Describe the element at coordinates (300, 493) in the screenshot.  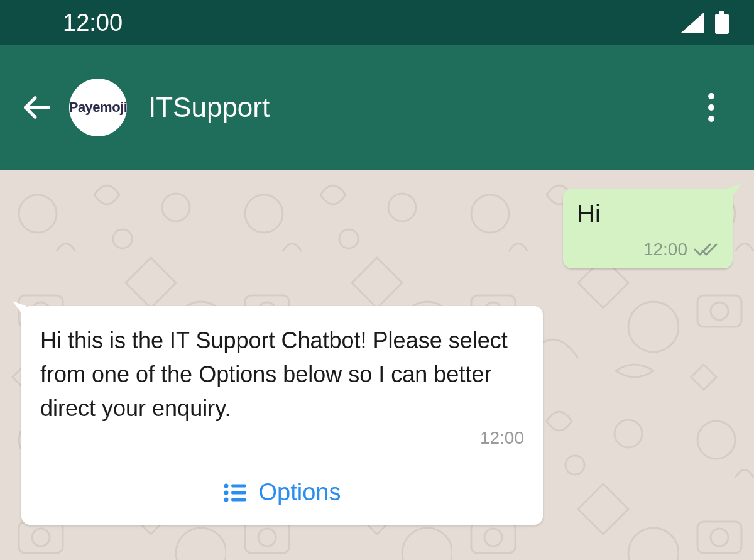
I see `options-label: Options` at that location.